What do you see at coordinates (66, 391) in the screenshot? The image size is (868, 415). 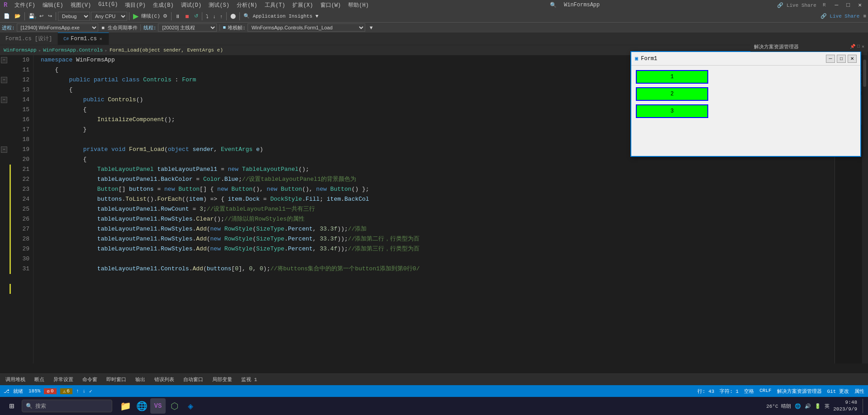 I see `warning-badge: ⚠ 6` at bounding box center [66, 391].